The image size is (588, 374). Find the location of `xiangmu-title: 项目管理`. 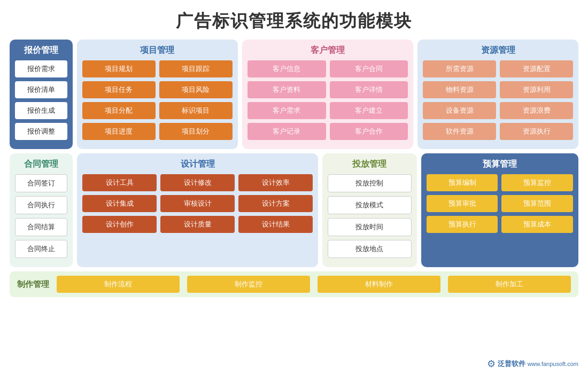

xiangmu-title: 项目管理 is located at coordinates (157, 50).